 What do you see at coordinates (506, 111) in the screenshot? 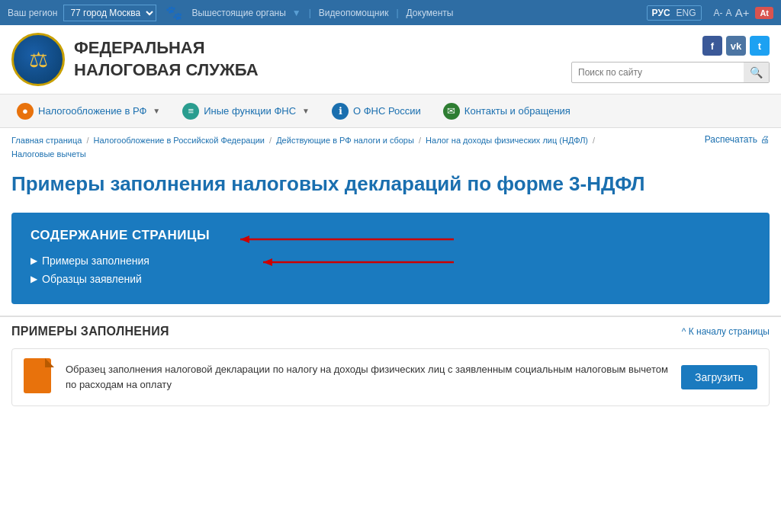
I see `nav-item-contacts: ✉ Контакты и обращения` at bounding box center [506, 111].